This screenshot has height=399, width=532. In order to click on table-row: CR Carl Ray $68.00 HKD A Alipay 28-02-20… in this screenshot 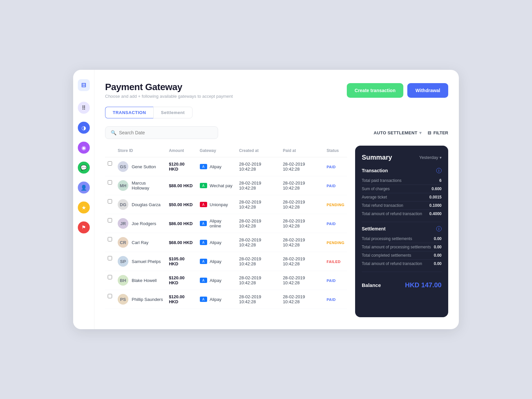, I will do `click(226, 243)`.